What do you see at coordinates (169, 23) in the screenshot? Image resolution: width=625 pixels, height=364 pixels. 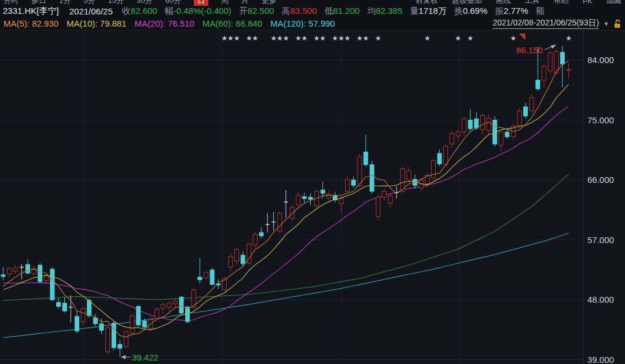 I see `ma-values: MA(5): 82.930MA(10): 79.881MA(20): 76.51…` at bounding box center [169, 23].